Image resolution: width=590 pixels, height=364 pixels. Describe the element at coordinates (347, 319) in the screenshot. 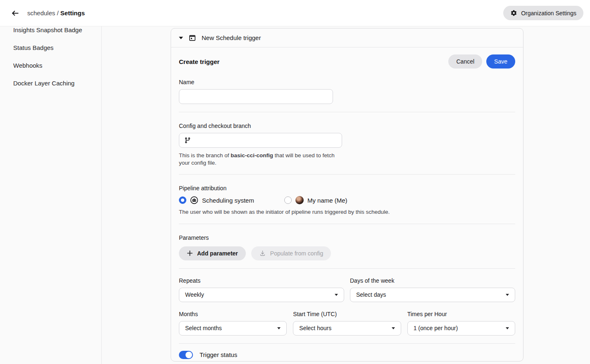

I see `start-time-field: Start Time (UTC) Select hours` at that location.